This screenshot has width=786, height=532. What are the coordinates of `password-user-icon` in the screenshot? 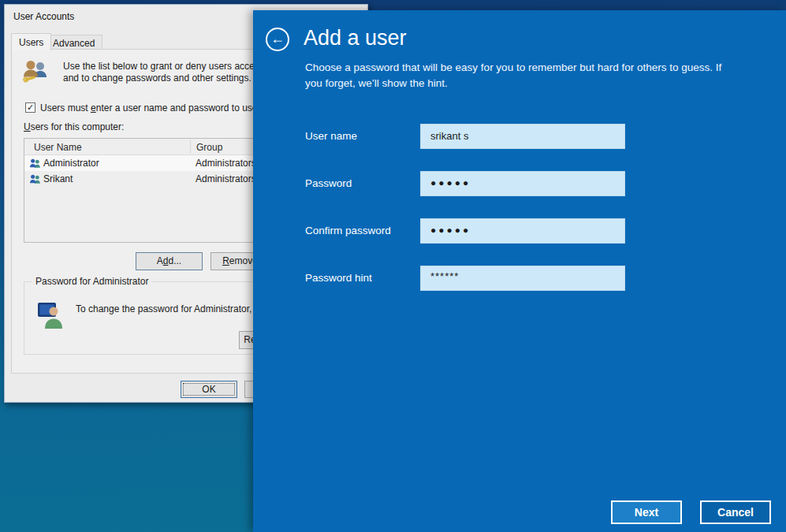 It's located at (50, 315).